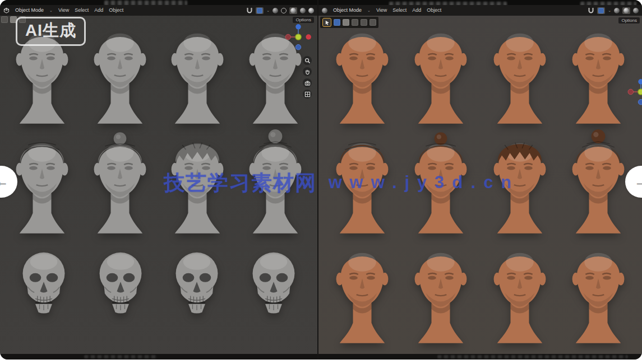 Image resolution: width=642 pixels, height=364 pixels. Describe the element at coordinates (321, 357) in the screenshot. I see `status-bar` at that location.